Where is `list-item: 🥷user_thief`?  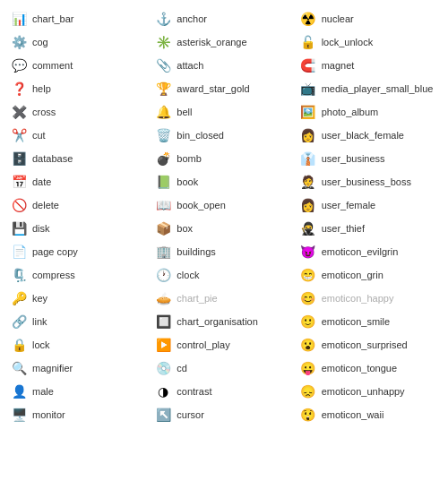 list-item: 🥷user_thief is located at coordinates (369, 228).